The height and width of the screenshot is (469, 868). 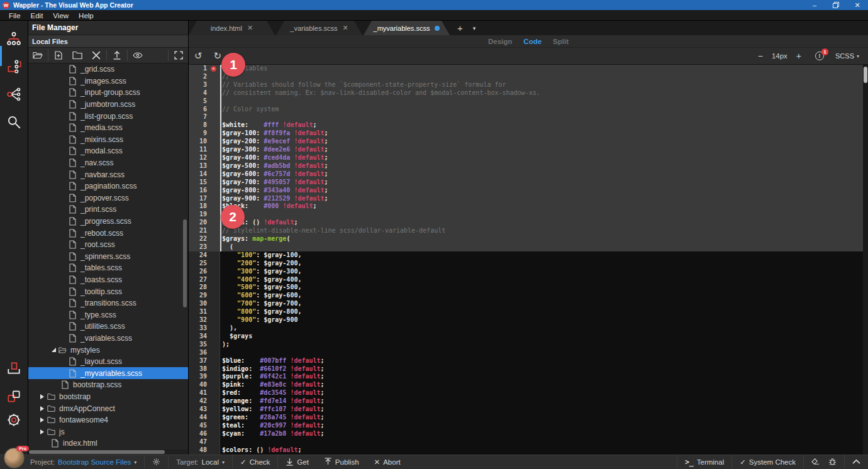 I want to click on search-icon, so click(x=14, y=122).